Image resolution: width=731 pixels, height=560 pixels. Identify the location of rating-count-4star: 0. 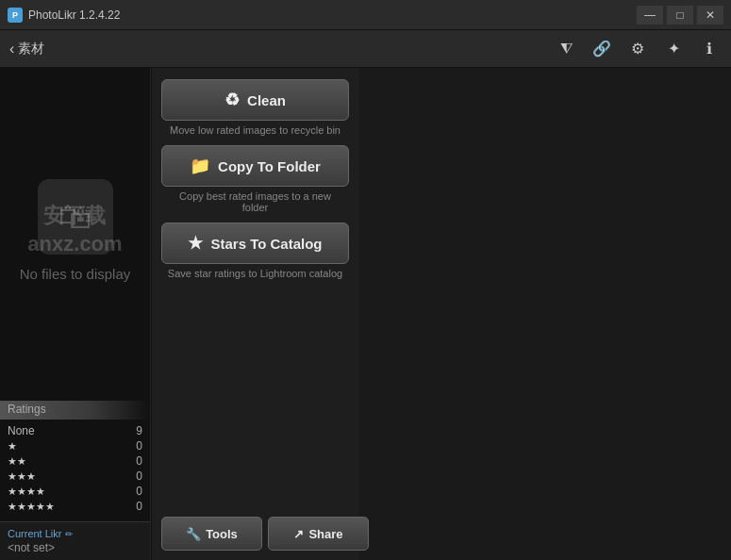
(140, 491).